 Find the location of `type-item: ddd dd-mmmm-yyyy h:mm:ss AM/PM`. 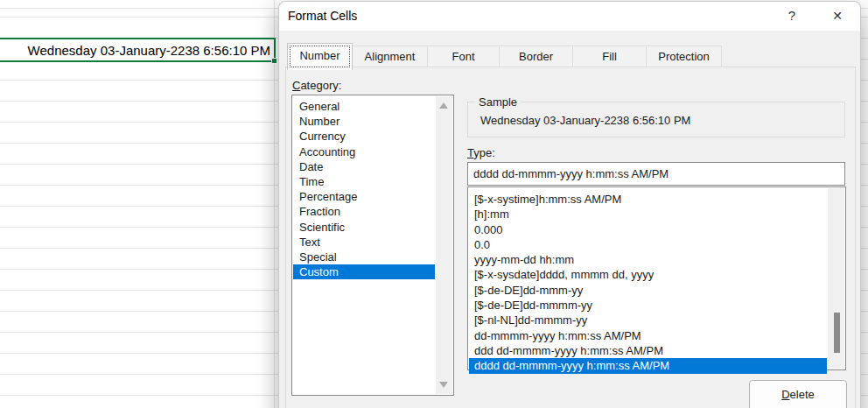

type-item: ddd dd-mmmm-yyyy h:mm:ss AM/PM is located at coordinates (656, 350).